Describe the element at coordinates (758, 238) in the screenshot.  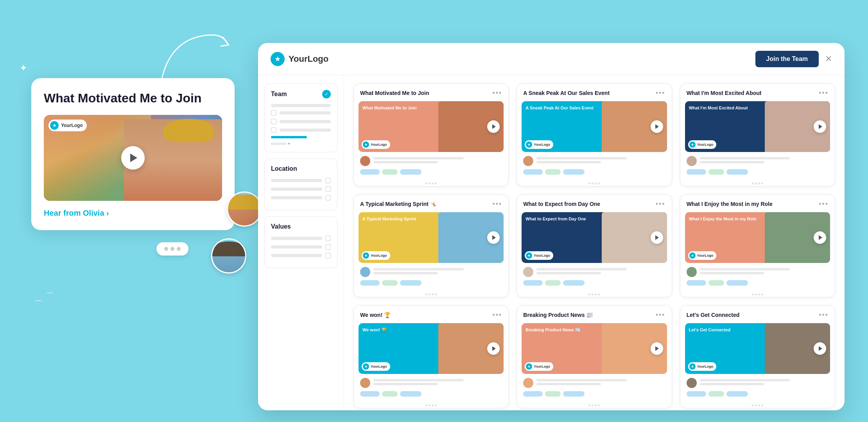
I see `video-thumb: What I Enjoy the Most in my Role ★ YourL…` at that location.